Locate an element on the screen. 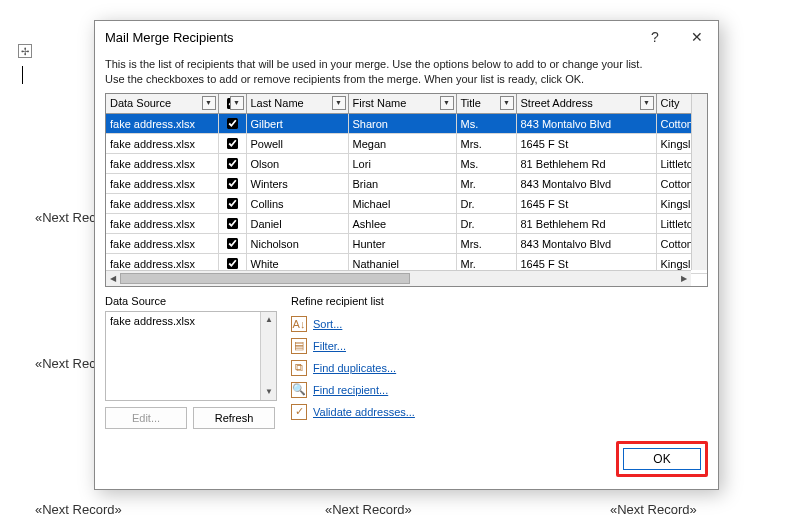 This screenshot has width=792, height=526. sort-icon: A↓ is located at coordinates (299, 324).